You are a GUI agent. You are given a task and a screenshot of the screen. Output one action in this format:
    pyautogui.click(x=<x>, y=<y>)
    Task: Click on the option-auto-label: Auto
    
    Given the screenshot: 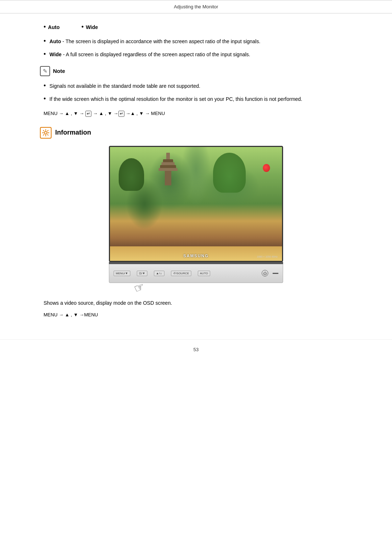 What is the action you would take?
    pyautogui.click(x=54, y=27)
    